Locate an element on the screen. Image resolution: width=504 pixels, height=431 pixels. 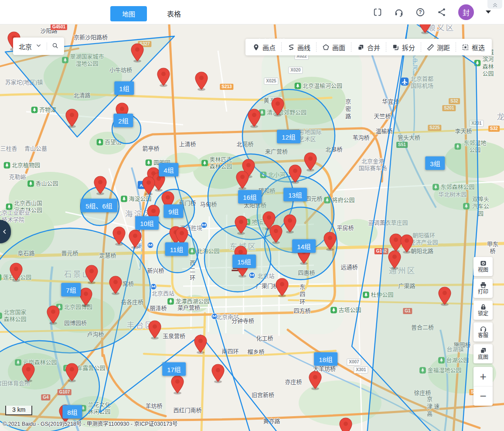
map-scale-label: 3 km is located at coordinates (19, 410).